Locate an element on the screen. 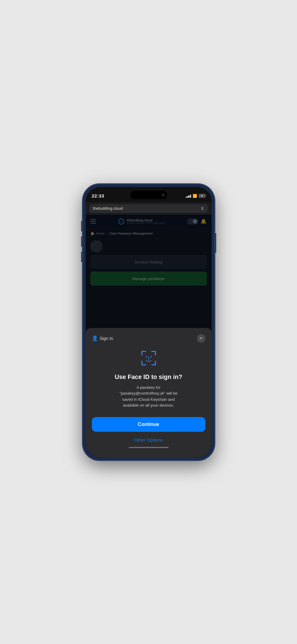 The height and width of the screenshot is (644, 297). url-text: thebuilding.cloud is located at coordinates (108, 208).